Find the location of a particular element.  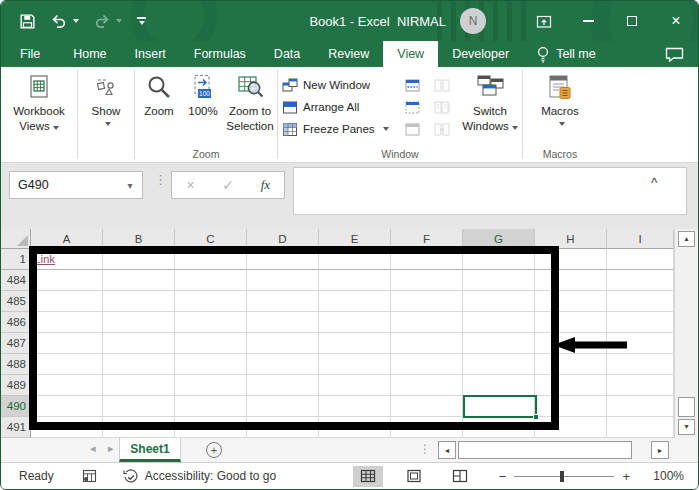

switch-windows-button: Switch Windows is located at coordinates (490, 100).